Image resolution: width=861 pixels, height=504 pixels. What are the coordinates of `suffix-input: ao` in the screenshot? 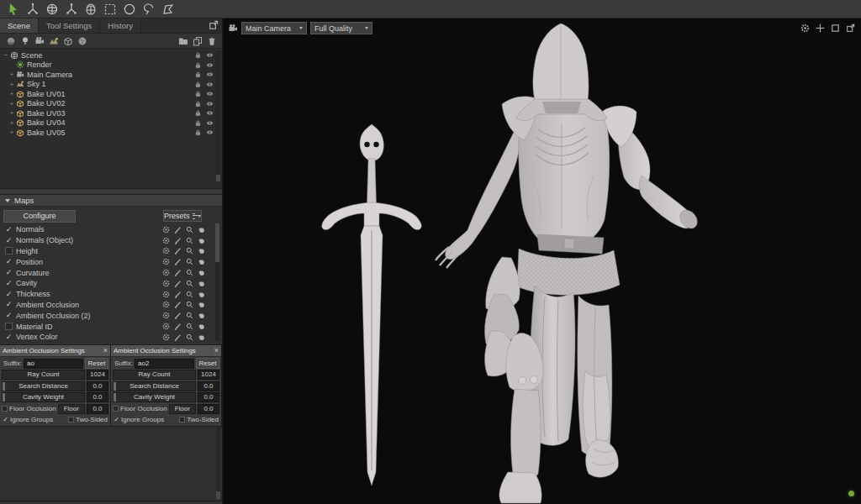 It's located at (54, 364).